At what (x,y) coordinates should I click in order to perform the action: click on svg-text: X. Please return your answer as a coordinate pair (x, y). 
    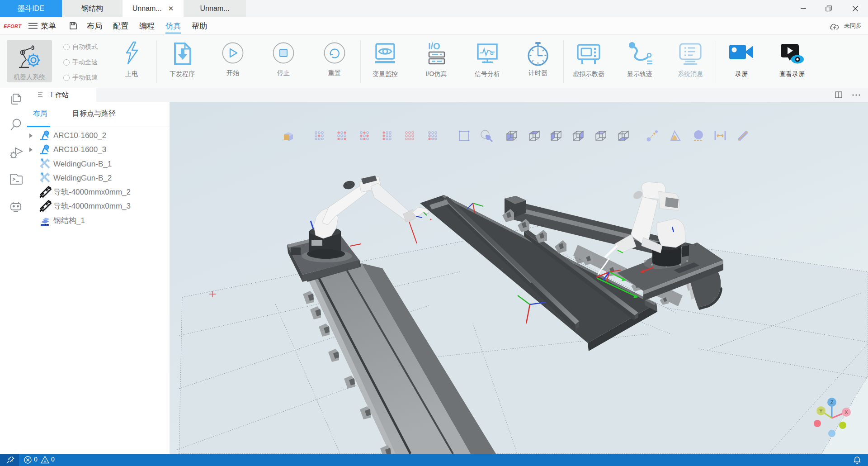
    Looking at the image, I should click on (846, 412).